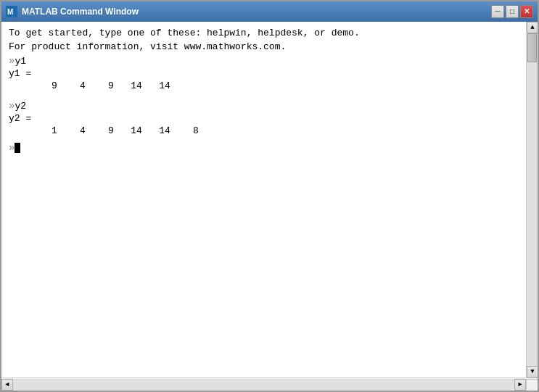 Image resolution: width=539 pixels, height=392 pixels. I want to click on prompt-chevron-2: », so click(12, 106).